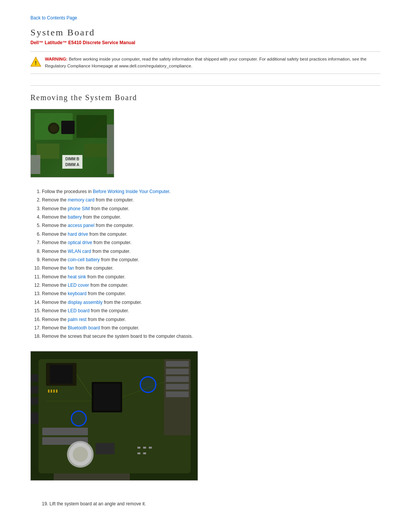  I want to click on warning-icon: !, so click(36, 62).